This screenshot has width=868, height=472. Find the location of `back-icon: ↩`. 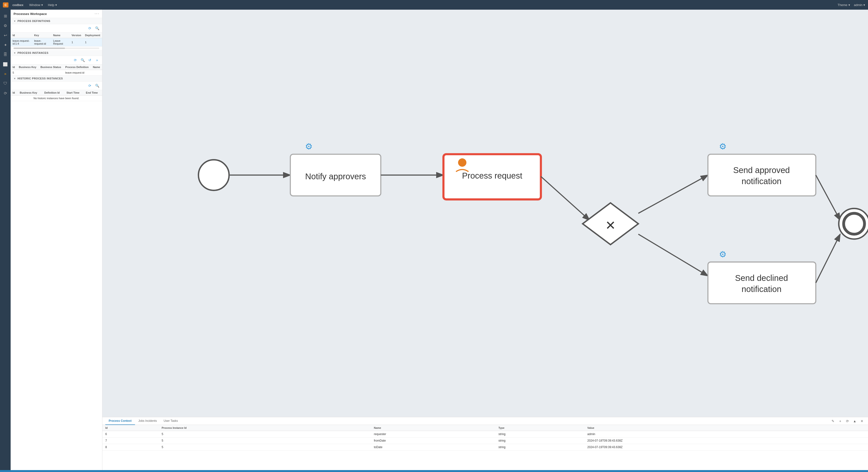

back-icon: ↩ is located at coordinates (5, 35).